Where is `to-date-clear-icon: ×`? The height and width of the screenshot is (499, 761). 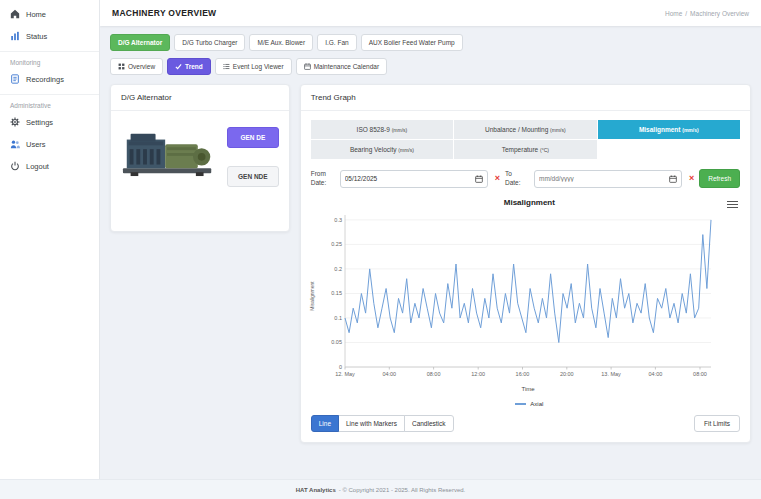 to-date-clear-icon: × is located at coordinates (692, 178).